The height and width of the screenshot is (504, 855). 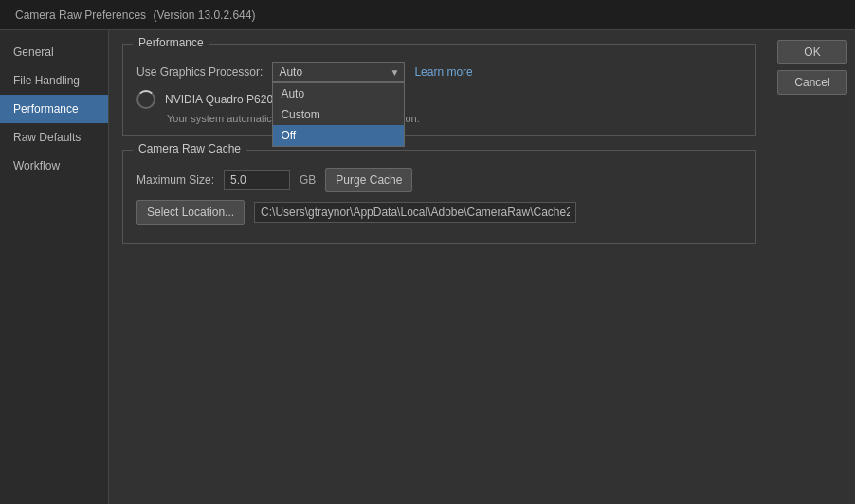 I want to click on performance-group: Performance Use Graphics Processor: Auto…, so click(x=440, y=90).